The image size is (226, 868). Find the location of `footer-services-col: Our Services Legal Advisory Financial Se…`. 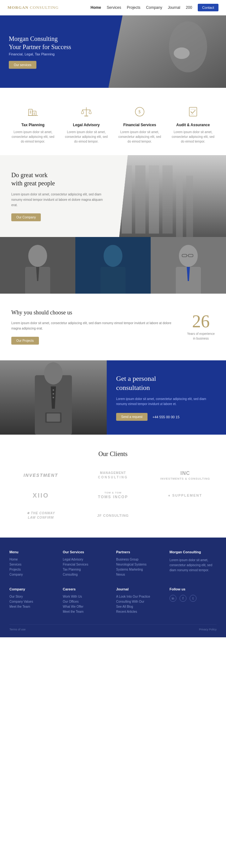

footer-services-col: Our Services Legal Advisory Financial Se… is located at coordinates (86, 564).